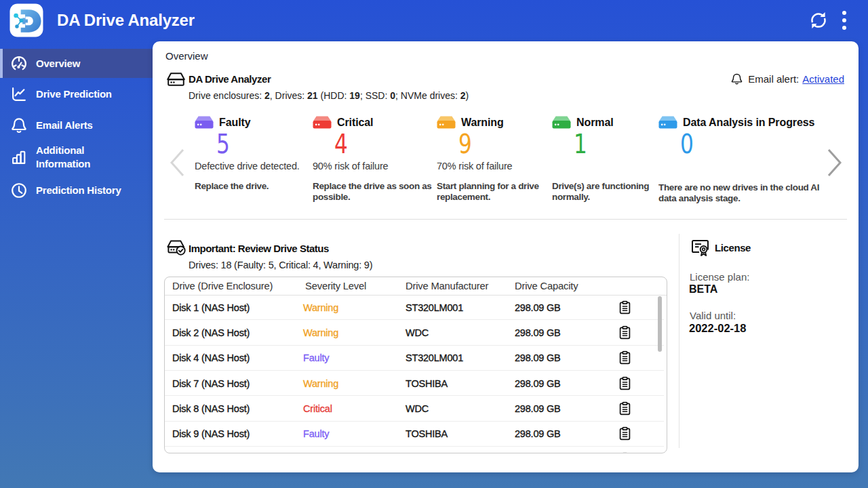  Describe the element at coordinates (475, 166) in the screenshot. I see `status-card-description: 70% risk of failure` at that location.